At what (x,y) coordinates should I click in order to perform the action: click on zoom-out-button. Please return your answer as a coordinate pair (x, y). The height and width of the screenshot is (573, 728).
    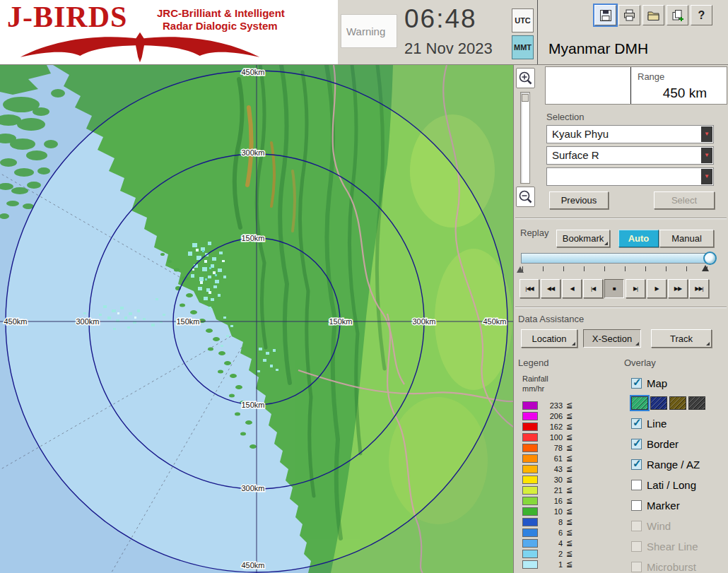
    Looking at the image, I should click on (526, 196).